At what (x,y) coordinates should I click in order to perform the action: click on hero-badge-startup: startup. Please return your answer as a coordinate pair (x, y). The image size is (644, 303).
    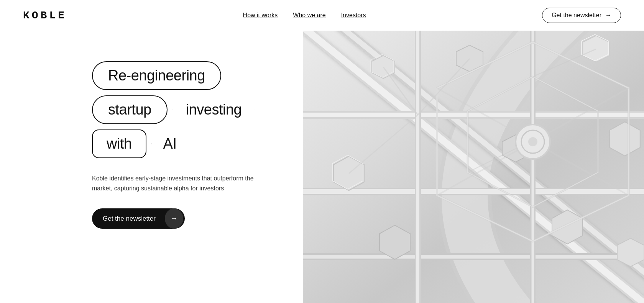
    Looking at the image, I should click on (130, 110).